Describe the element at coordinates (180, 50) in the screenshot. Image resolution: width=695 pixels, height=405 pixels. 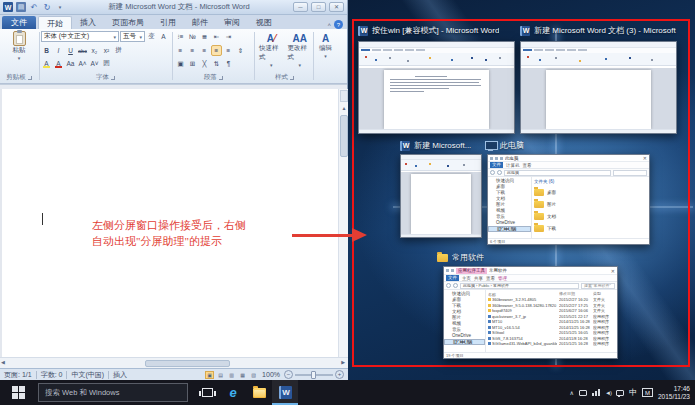
I see `align-left-icon: ≡` at that location.